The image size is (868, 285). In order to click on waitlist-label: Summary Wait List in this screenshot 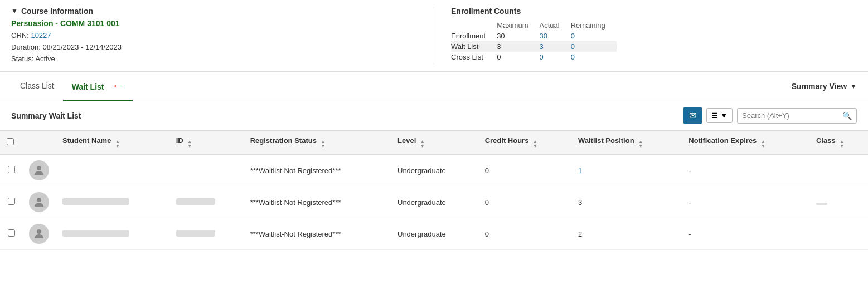, I will do `click(347, 116)`.